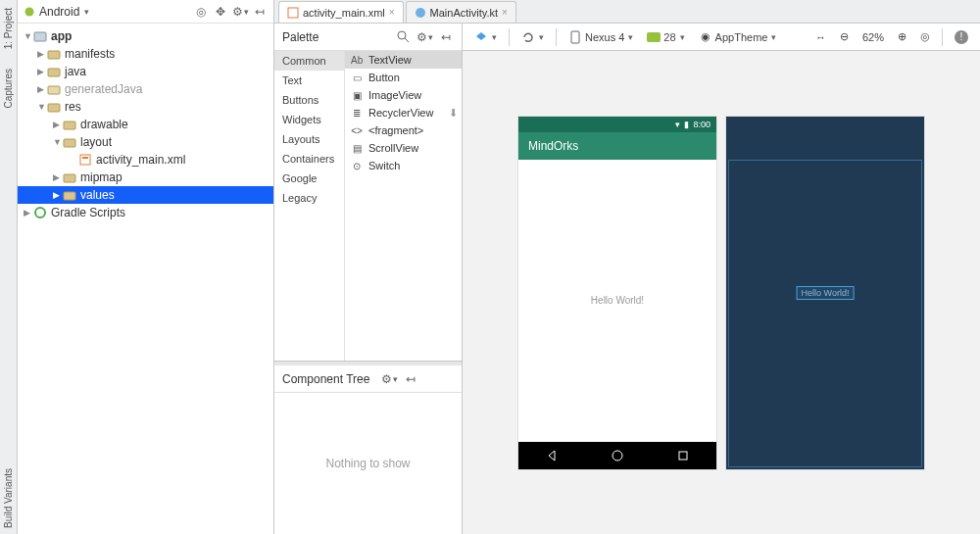 This screenshot has height=534, width=980. What do you see at coordinates (825, 293) in the screenshot?
I see `blueprint-preview: Hello World!` at bounding box center [825, 293].